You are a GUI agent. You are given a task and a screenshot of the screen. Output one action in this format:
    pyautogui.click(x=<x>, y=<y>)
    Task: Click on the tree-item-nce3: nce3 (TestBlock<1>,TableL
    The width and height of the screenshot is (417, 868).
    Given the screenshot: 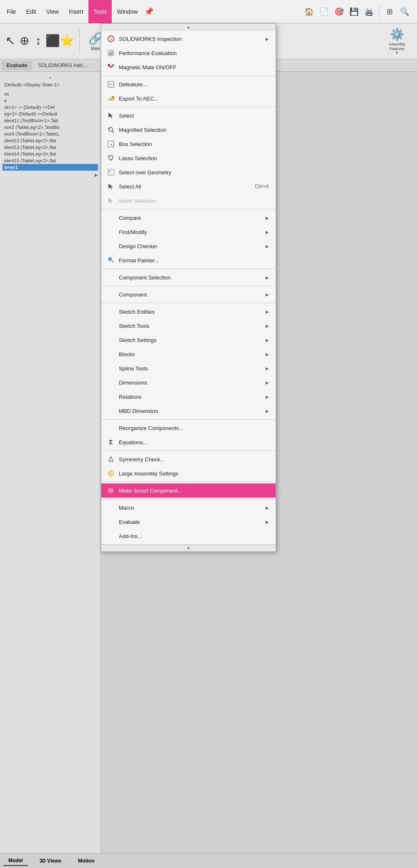 What is the action you would take?
    pyautogui.click(x=50, y=134)
    